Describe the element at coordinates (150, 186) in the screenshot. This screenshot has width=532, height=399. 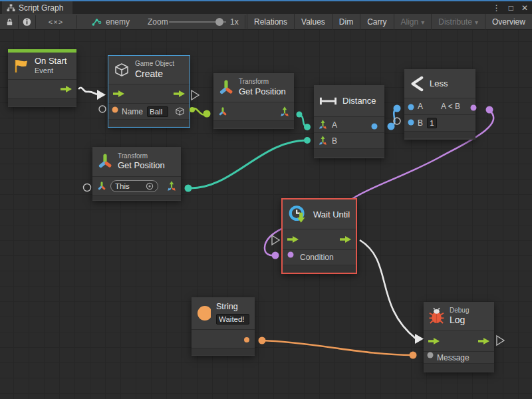
I see `object-picker-icon` at that location.